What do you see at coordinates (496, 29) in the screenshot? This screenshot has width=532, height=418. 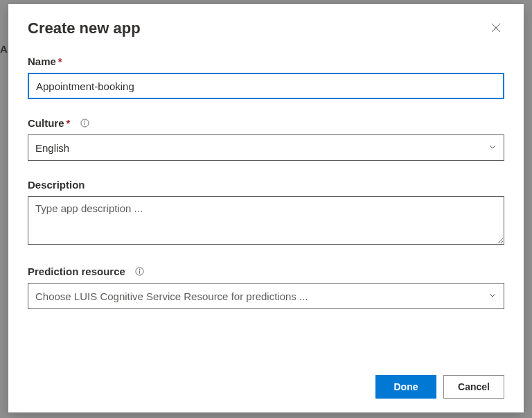 I see `close-button` at bounding box center [496, 29].